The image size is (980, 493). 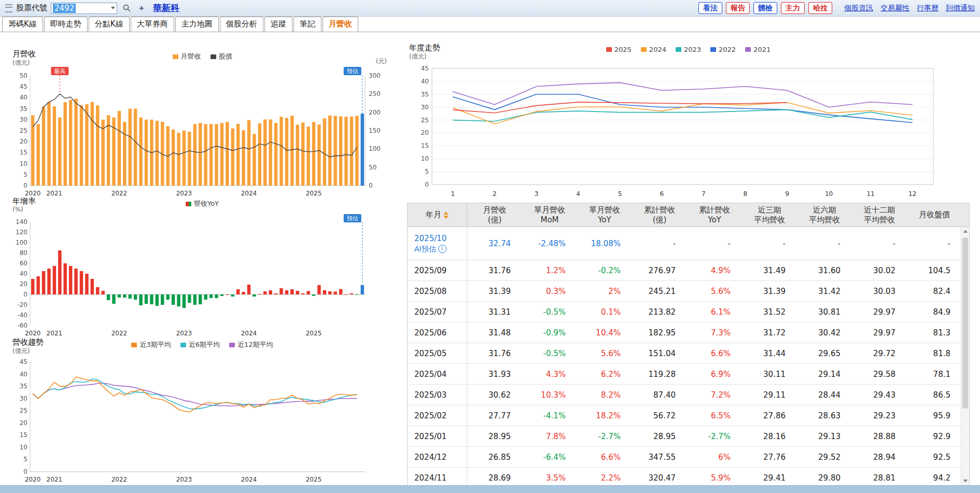 What do you see at coordinates (119, 193) in the screenshot?
I see `svg-text: 2022` at bounding box center [119, 193].